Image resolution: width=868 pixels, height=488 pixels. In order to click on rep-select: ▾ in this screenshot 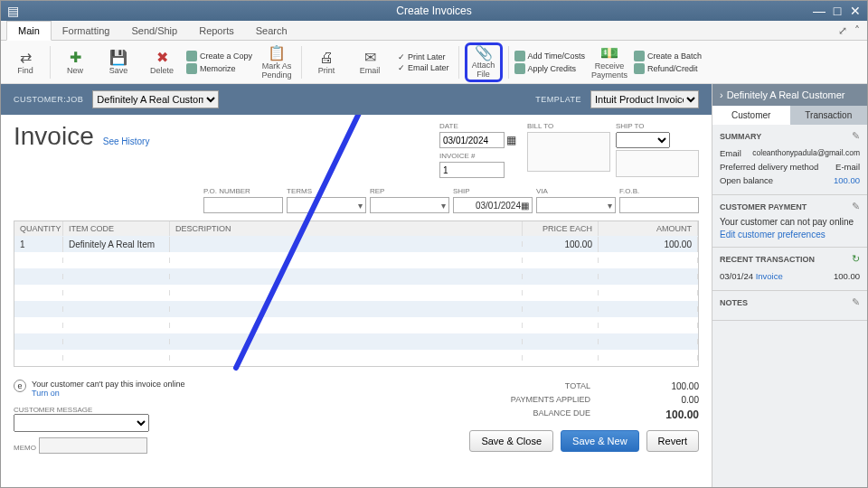, I will do `click(410, 205)`.